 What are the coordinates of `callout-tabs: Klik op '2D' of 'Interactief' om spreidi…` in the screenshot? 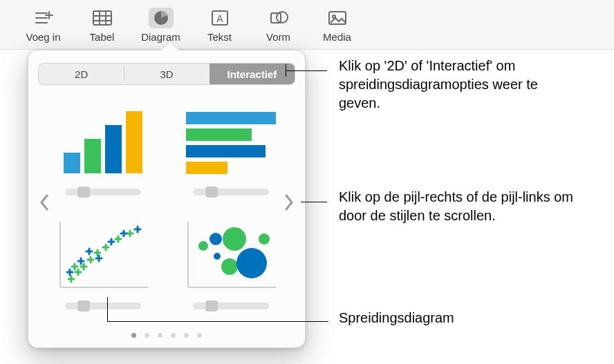 It's located at (460, 84).